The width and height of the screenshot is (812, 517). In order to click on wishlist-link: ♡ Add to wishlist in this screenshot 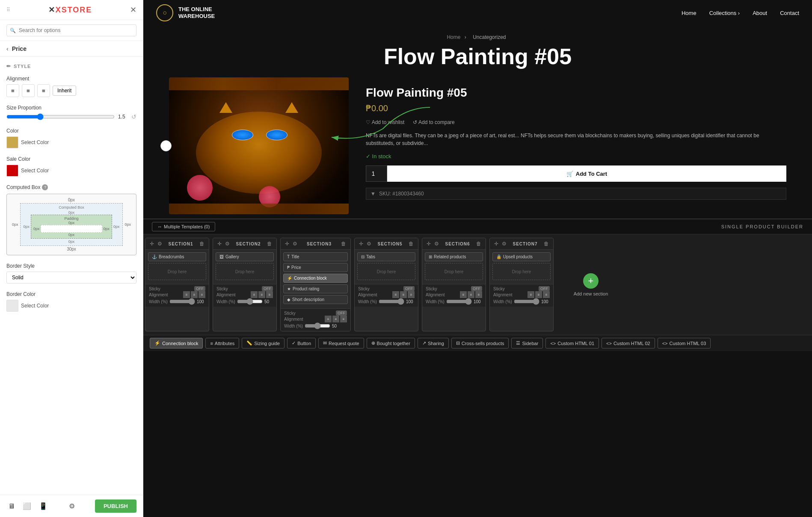, I will do `click(385, 122)`.